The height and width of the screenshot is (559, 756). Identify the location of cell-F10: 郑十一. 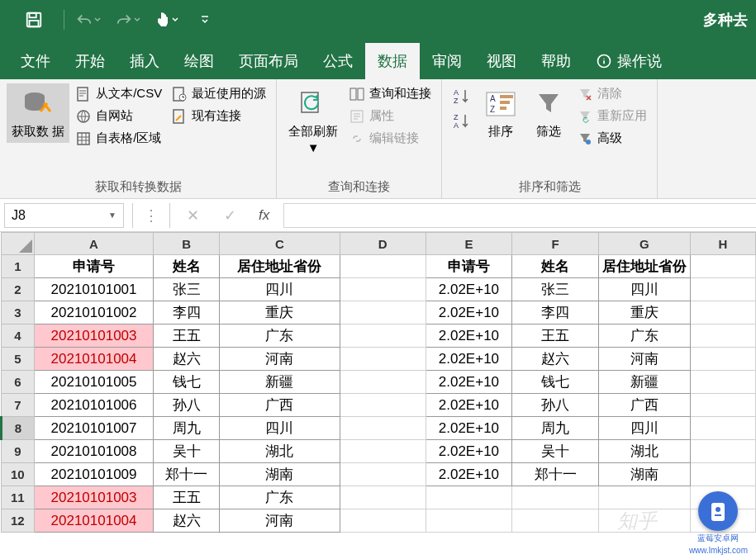
(555, 475).